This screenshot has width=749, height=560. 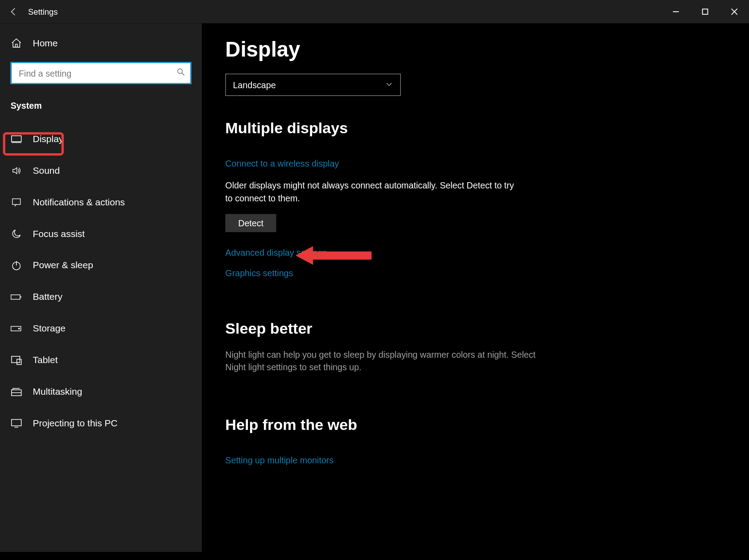 What do you see at coordinates (45, 43) in the screenshot?
I see `sidebar-home-label: Home` at bounding box center [45, 43].